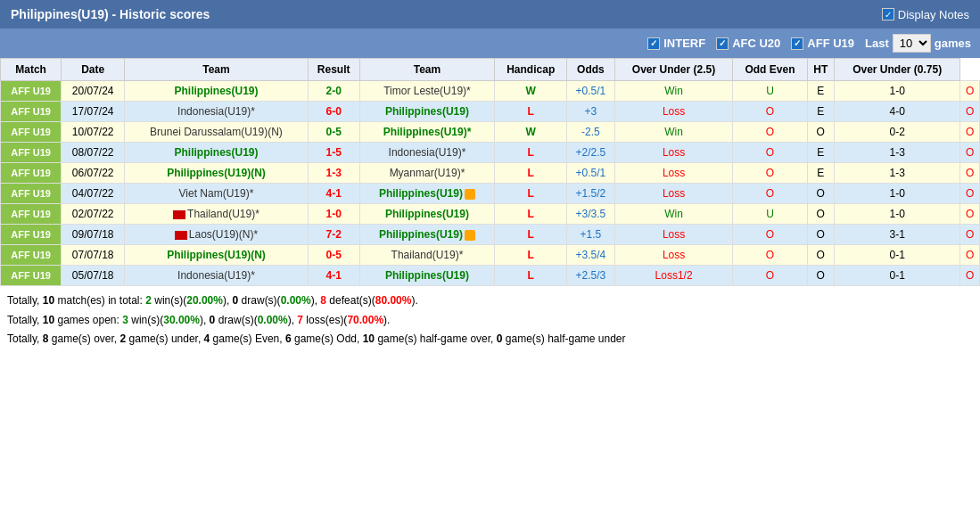 The height and width of the screenshot is (517, 980). What do you see at coordinates (490, 112) in the screenshot?
I see `table-row: AFF U1917/07/24Indonesia(U19)*6-0Philipp…` at bounding box center [490, 112].